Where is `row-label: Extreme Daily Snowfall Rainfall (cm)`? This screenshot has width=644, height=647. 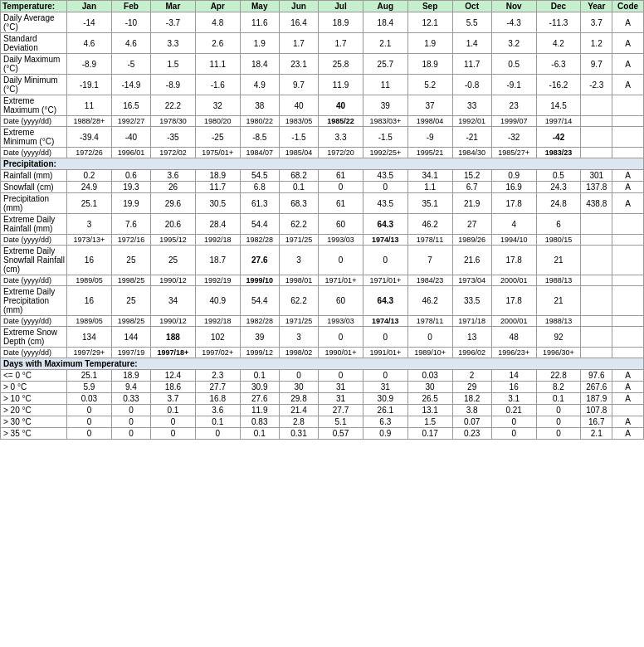 row-label: Extreme Daily Snowfall Rainfall (cm) is located at coordinates (34, 260).